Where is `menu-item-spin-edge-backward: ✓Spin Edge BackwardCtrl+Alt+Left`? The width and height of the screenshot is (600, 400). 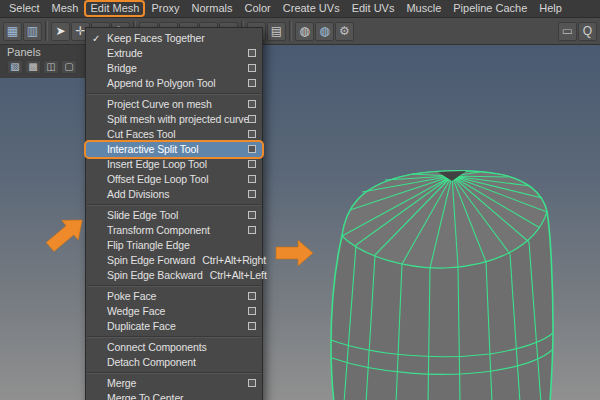
menu-item-spin-edge-backward: ✓Spin Edge BackwardCtrl+Alt+Left is located at coordinates (174, 276).